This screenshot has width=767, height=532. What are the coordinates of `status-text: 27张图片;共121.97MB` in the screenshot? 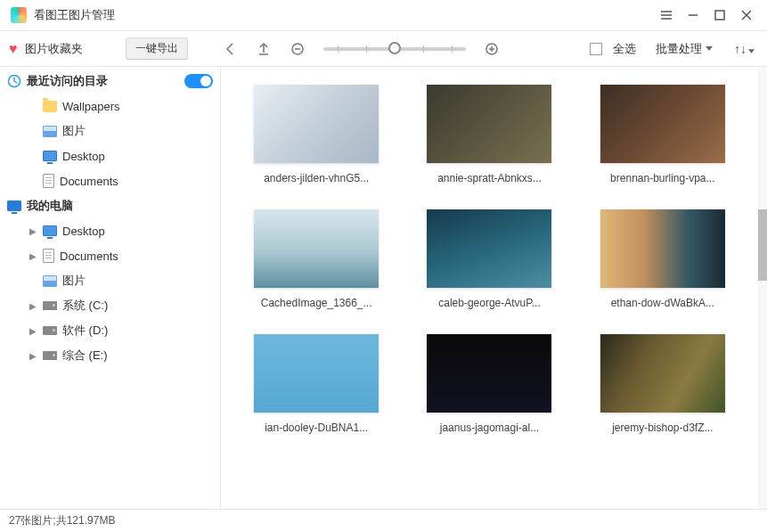 It's located at (62, 520).